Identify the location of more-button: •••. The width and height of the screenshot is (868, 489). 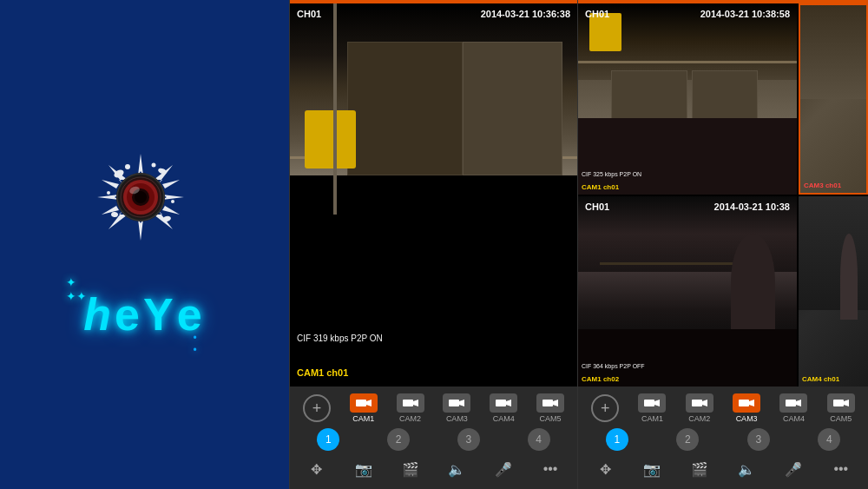
(550, 469).